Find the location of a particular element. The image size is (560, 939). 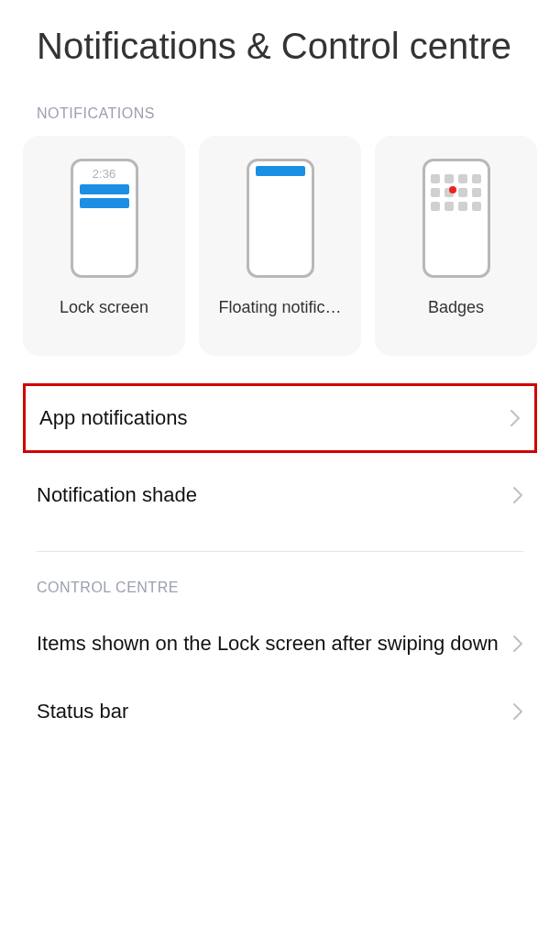

floating-mockup-icon is located at coordinates (280, 218).